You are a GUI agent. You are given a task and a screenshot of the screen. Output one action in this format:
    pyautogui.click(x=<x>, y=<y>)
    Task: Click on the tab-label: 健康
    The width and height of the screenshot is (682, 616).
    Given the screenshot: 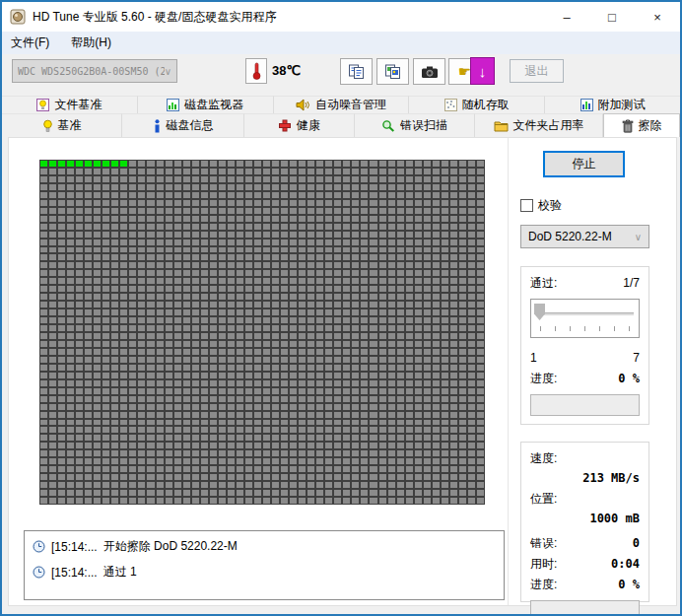 What is the action you would take?
    pyautogui.click(x=308, y=126)
    